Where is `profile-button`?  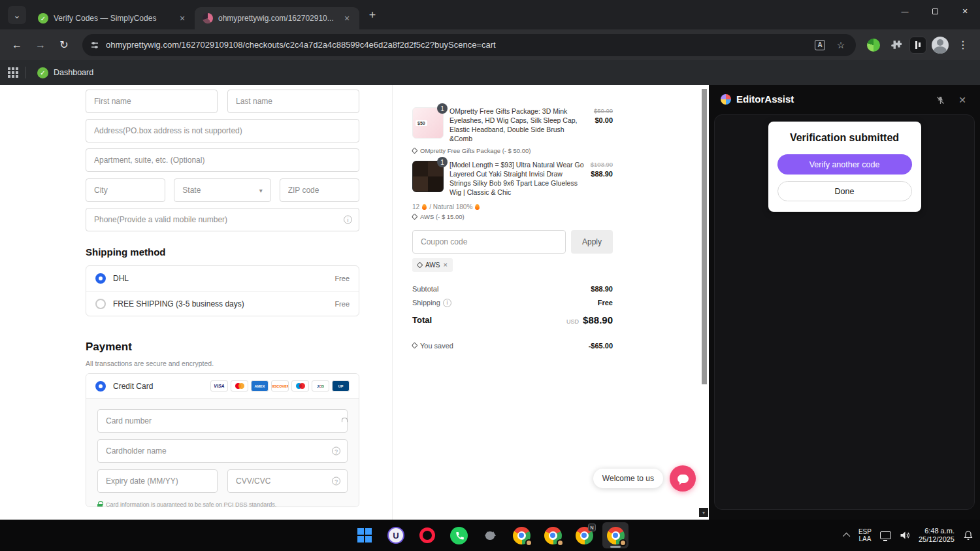
profile-button is located at coordinates (940, 45).